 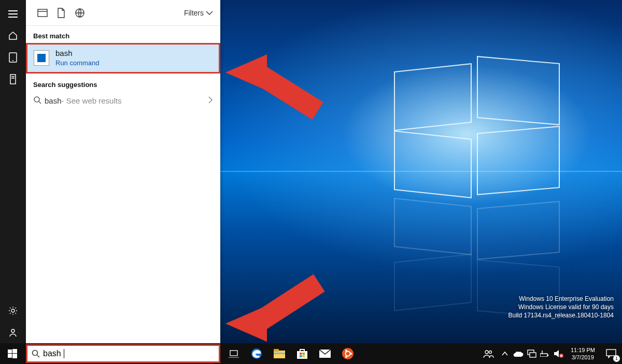 What do you see at coordinates (210, 100) in the screenshot?
I see `chevron-right-icon` at bounding box center [210, 100].